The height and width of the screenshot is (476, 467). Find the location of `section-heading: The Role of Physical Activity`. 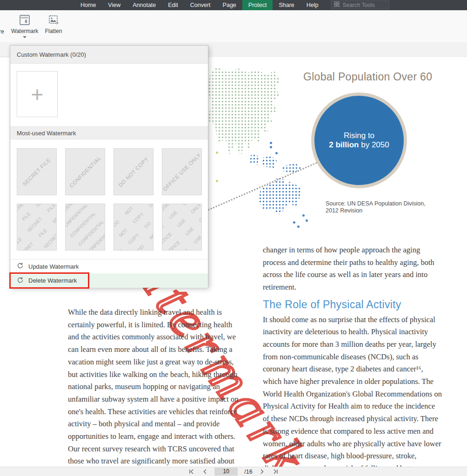

section-heading: The Role of Physical Activity is located at coordinates (353, 305).